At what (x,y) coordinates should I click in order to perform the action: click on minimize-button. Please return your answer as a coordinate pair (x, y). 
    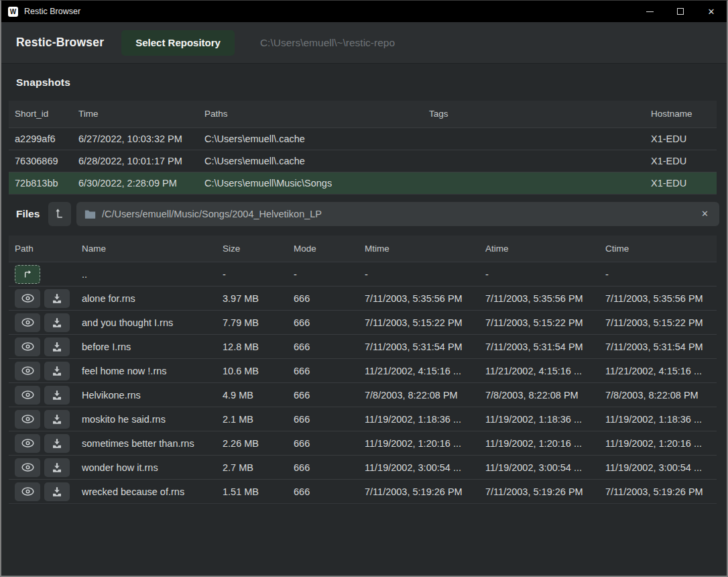
    Looking at the image, I should click on (650, 11).